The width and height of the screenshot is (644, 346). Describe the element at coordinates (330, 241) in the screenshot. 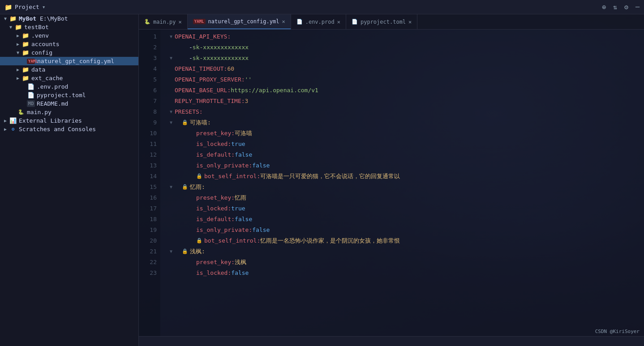

I see `code-val-20: 忆雨是一名恐怖小说作家，是个阴沉的女孩，她非常恨` at that location.